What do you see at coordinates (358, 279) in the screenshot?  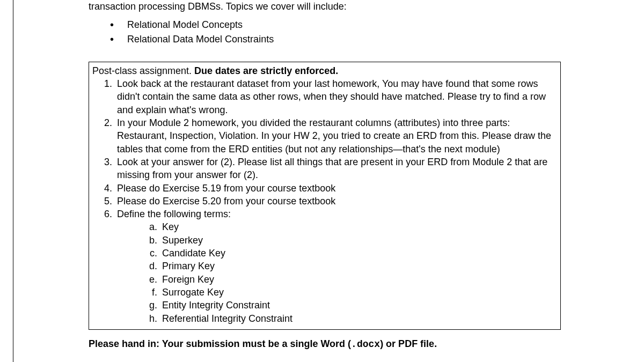 I see `term-item: Foreign Key` at bounding box center [358, 279].